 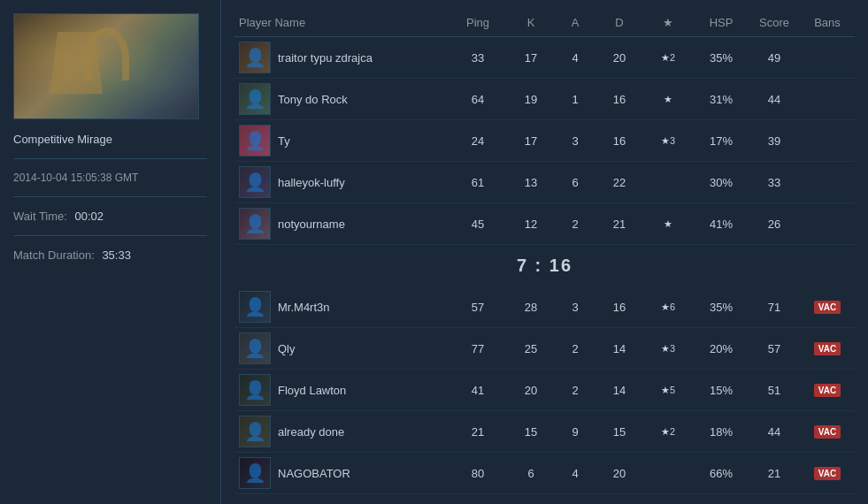 I want to click on kills-value: 19, so click(x=531, y=99).